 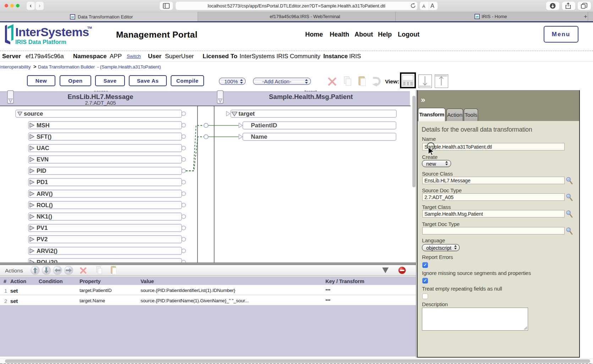 What do you see at coordinates (43, 148) in the screenshot?
I see `svg-text: UAC` at bounding box center [43, 148].